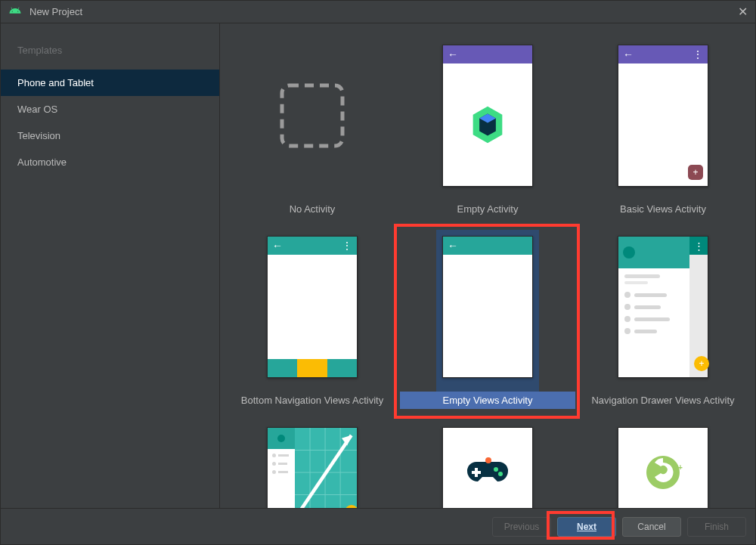 This screenshot has height=545, width=756. I want to click on button-label: Cancel, so click(652, 527).